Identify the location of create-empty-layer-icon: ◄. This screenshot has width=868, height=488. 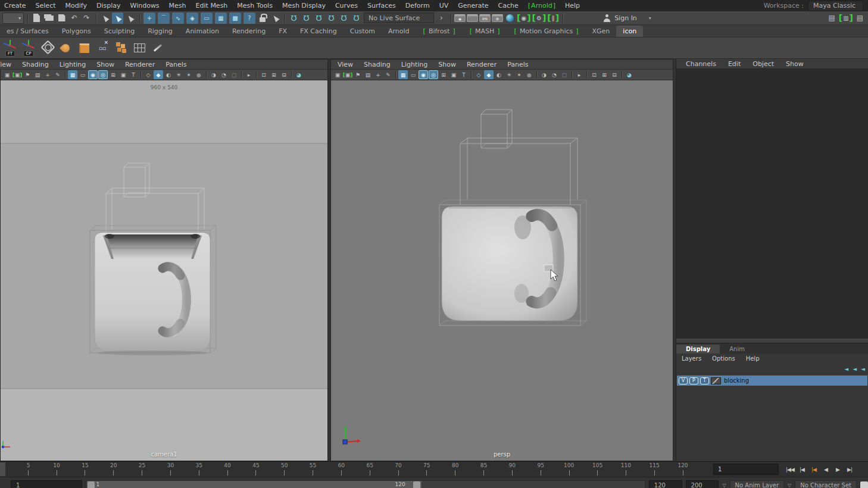
(863, 369).